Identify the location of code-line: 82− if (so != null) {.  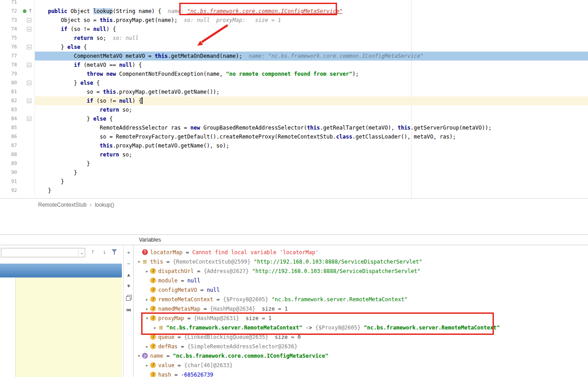
(294, 101).